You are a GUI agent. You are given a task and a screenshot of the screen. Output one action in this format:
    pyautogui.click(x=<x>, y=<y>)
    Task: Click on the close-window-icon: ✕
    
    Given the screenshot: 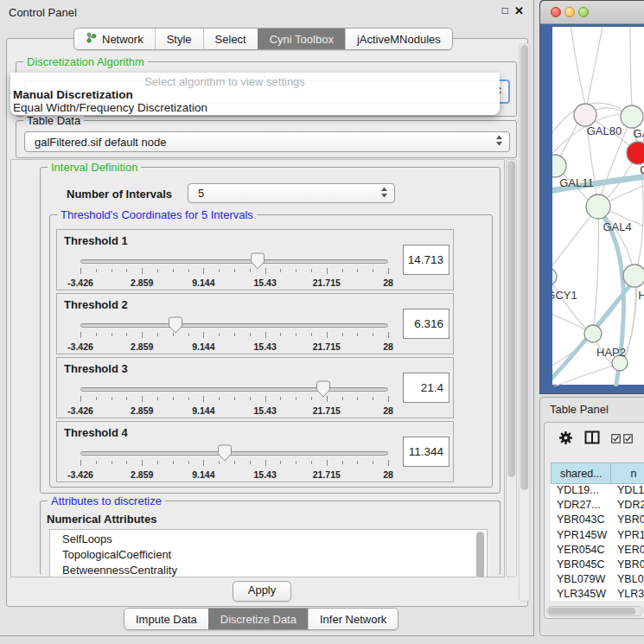 What is the action you would take?
    pyautogui.click(x=519, y=10)
    